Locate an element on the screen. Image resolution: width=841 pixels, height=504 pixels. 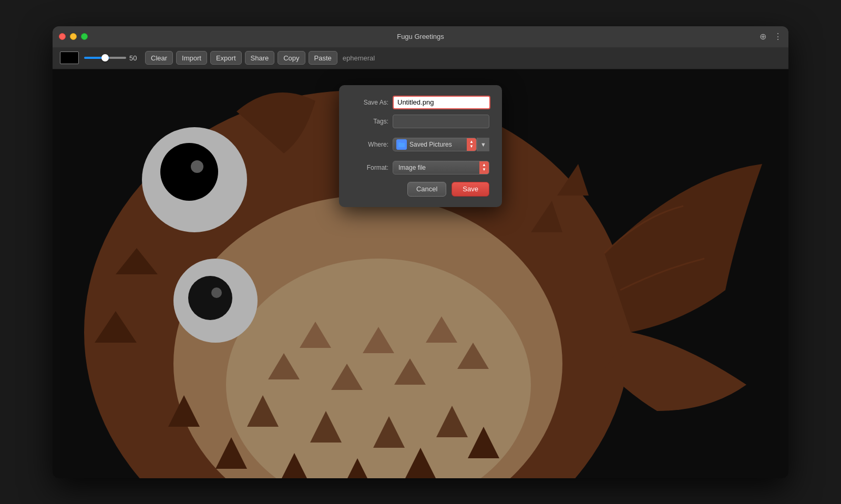
format-select: Image file ▲ ▼ is located at coordinates (441, 168).